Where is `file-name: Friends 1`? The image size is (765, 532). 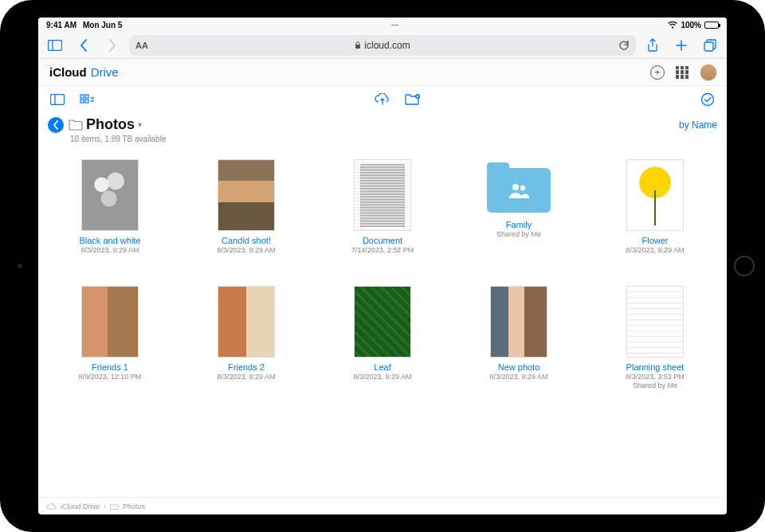 file-name: Friends 1 is located at coordinates (110, 367).